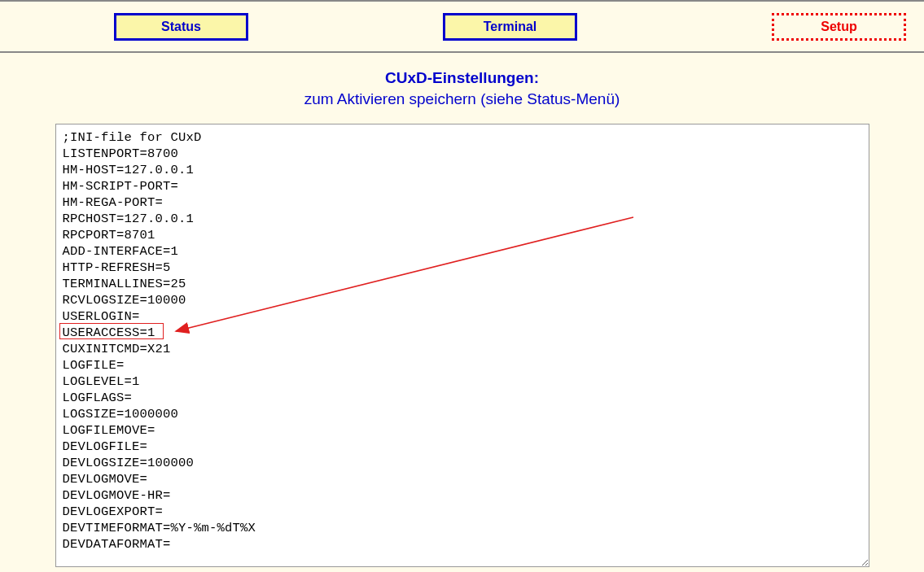 The height and width of the screenshot is (572, 924). I want to click on page-heading: CUxD-Einstellungen: zum Aktivieren speic…, so click(462, 88).